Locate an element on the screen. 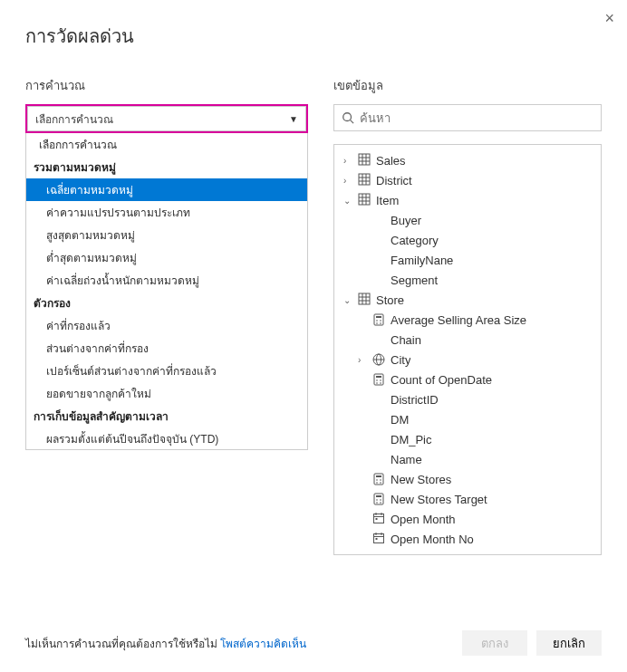  tree-field-node: ›Open Month No is located at coordinates (468, 539).